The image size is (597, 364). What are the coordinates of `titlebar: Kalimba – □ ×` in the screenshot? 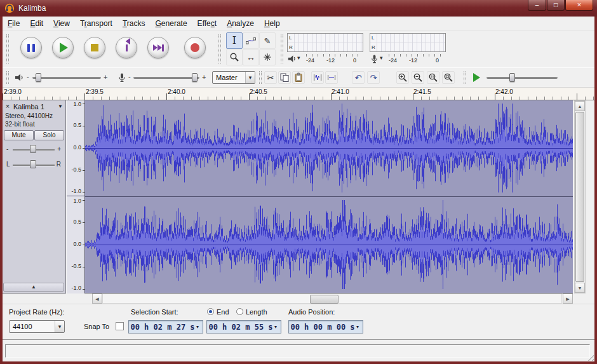 It's located at (298, 8).